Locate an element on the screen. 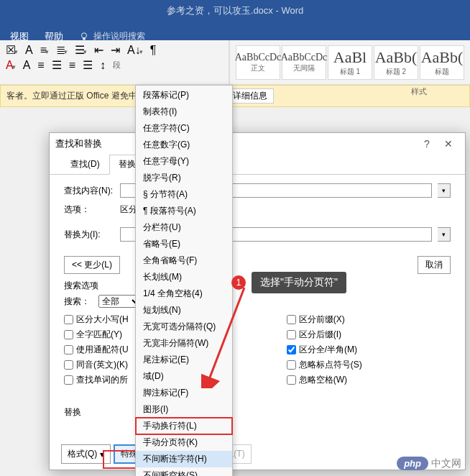 The height and width of the screenshot is (476, 470). numbering-icon: ≣▾ is located at coordinates (62, 50).